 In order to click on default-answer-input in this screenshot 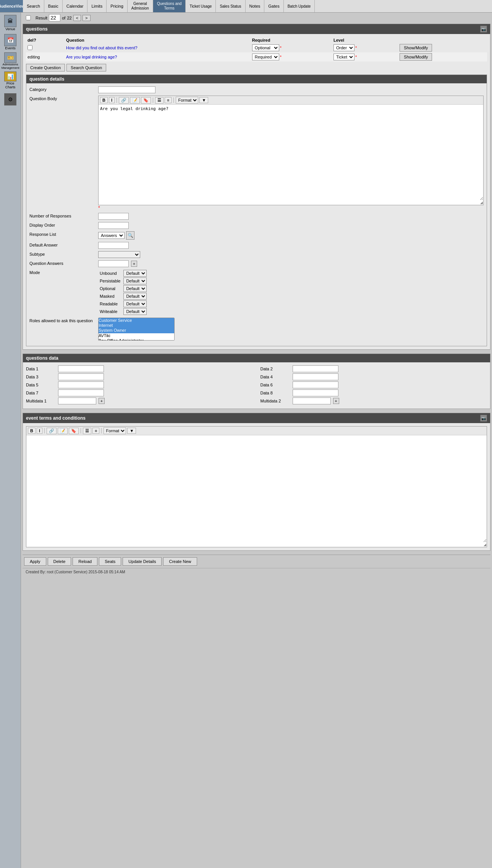, I will do `click(113, 245)`.